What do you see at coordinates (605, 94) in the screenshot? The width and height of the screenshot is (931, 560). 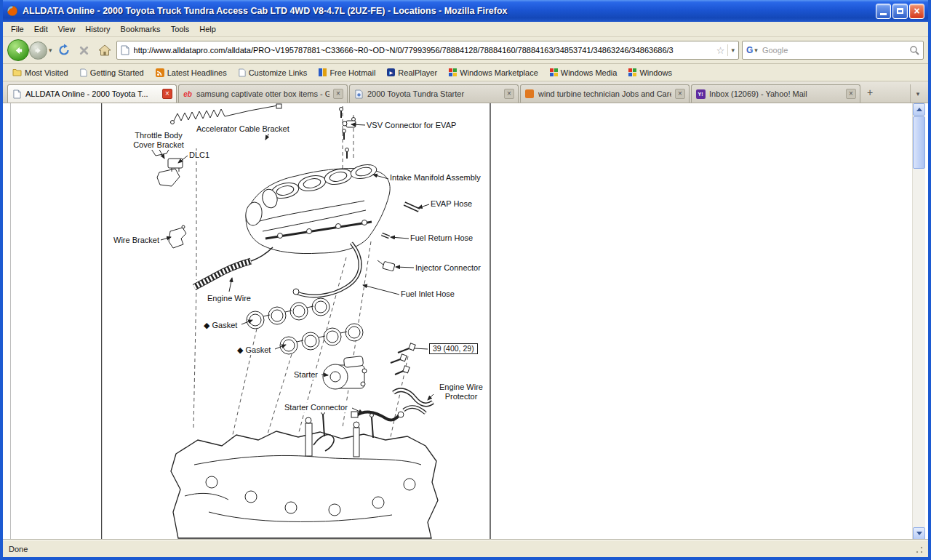 I see `tab-label: wind turbine technician Jobs and Care...` at bounding box center [605, 94].